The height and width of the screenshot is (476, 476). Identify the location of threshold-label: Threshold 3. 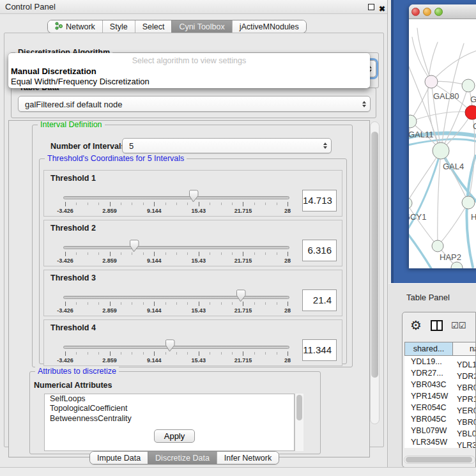
(73, 278).